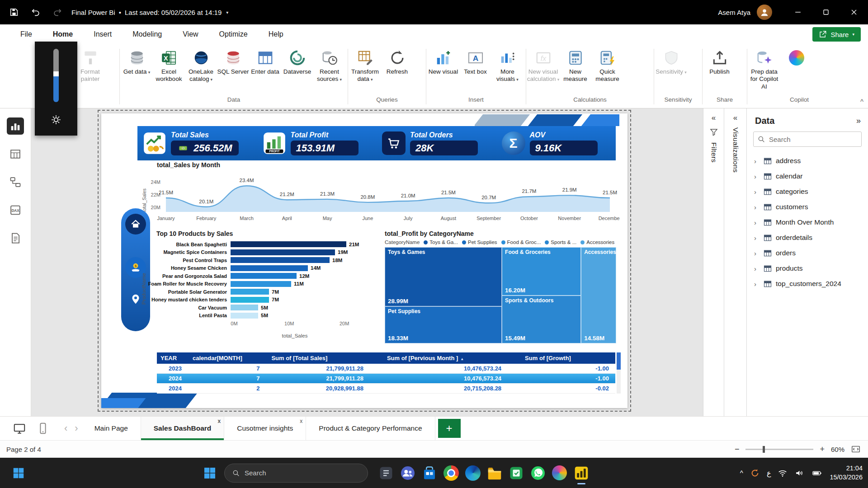 This screenshot has width=868, height=488. Describe the element at coordinates (441, 242) in the screenshot. I see `legend-item: Toys & Ga...` at that location.